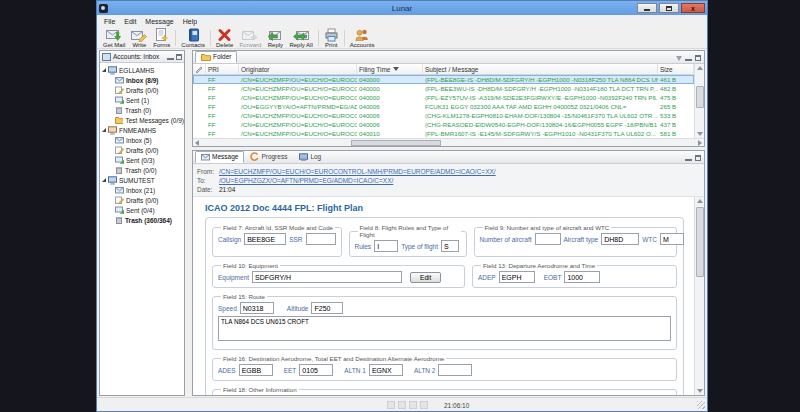 The image size is (800, 412). I want to click on minimize-button, so click(647, 8).